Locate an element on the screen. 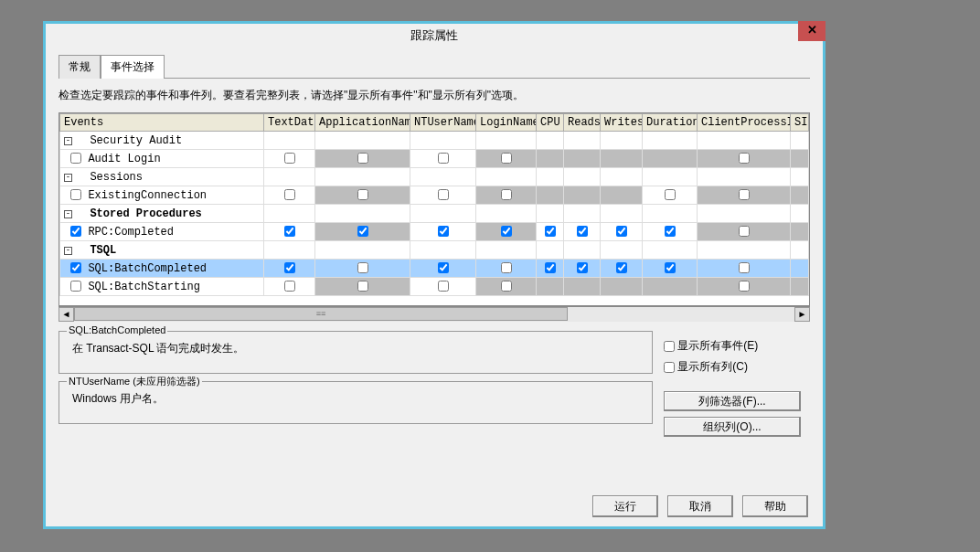 This screenshot has height=552, width=980. horizontal-scrollbar: ◄ ► is located at coordinates (434, 314).